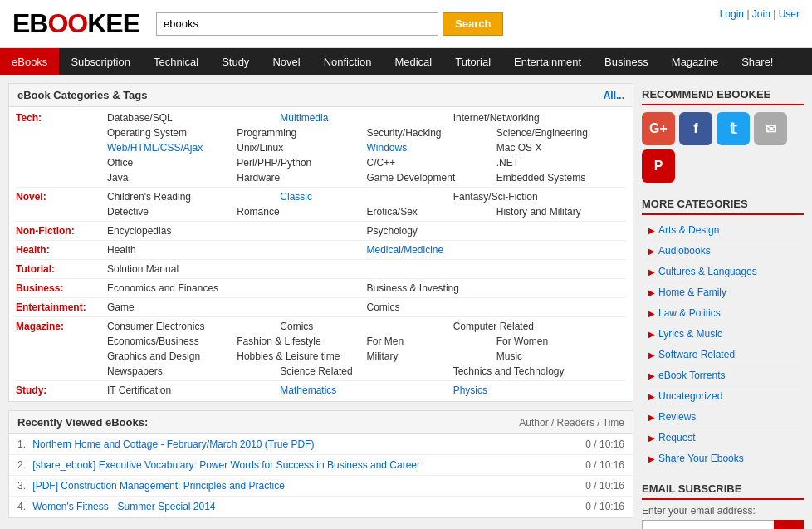 The image size is (812, 529). Describe the element at coordinates (722, 272) in the screenshot. I see `more-cat-item: ▶ Cultures & Languages` at that location.